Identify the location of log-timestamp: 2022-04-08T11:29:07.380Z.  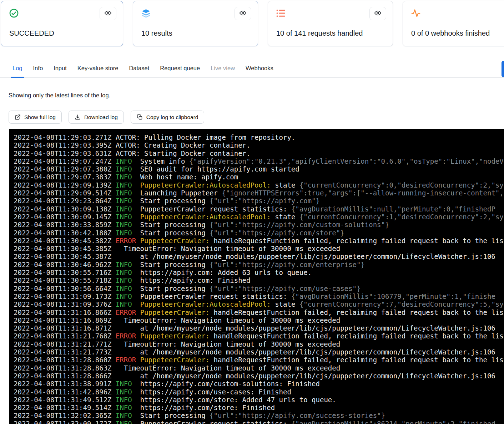
(63, 169).